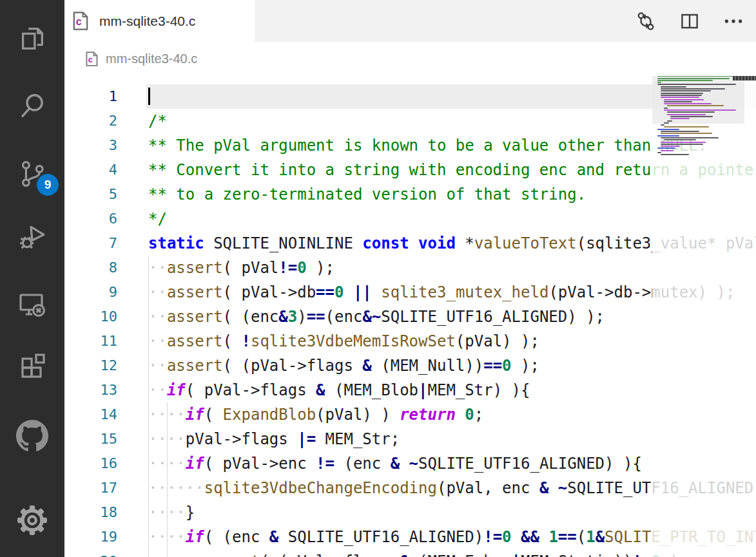 The image size is (756, 557). I want to click on token-ctl: return, so click(428, 415).